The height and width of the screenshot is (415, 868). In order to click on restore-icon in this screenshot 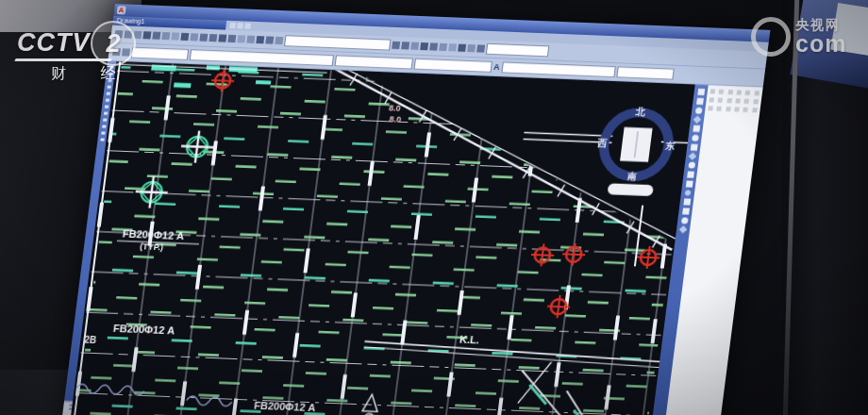, I will do `click(240, 25)`.